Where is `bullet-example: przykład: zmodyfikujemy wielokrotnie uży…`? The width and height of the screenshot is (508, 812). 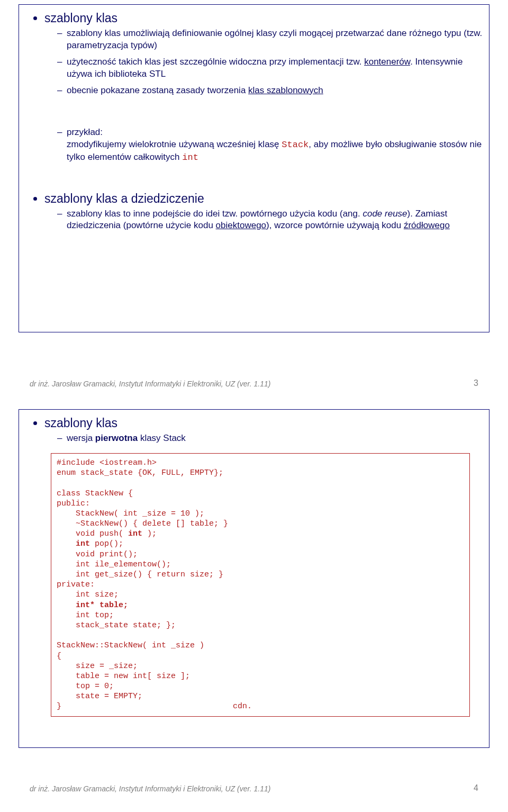
bullet-example: przykład: zmodyfikujemy wielokrotnie uży… is located at coordinates (270, 145).